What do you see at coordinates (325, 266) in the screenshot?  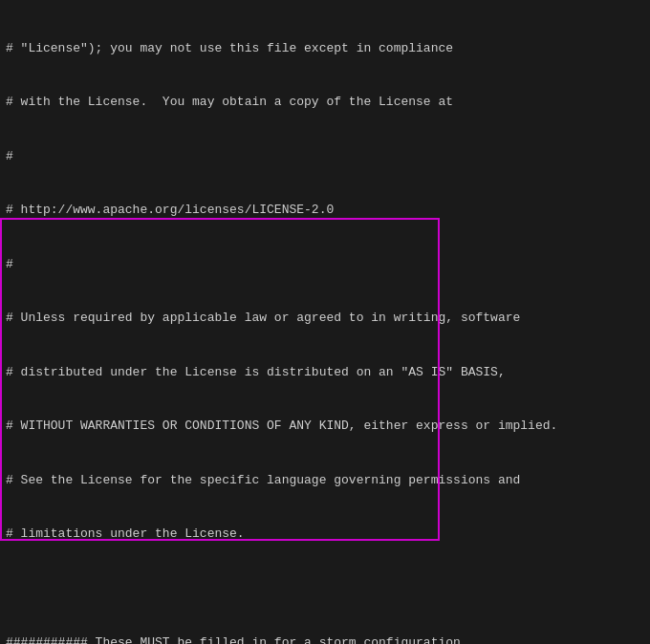 I see `line-5: #` at bounding box center [325, 266].